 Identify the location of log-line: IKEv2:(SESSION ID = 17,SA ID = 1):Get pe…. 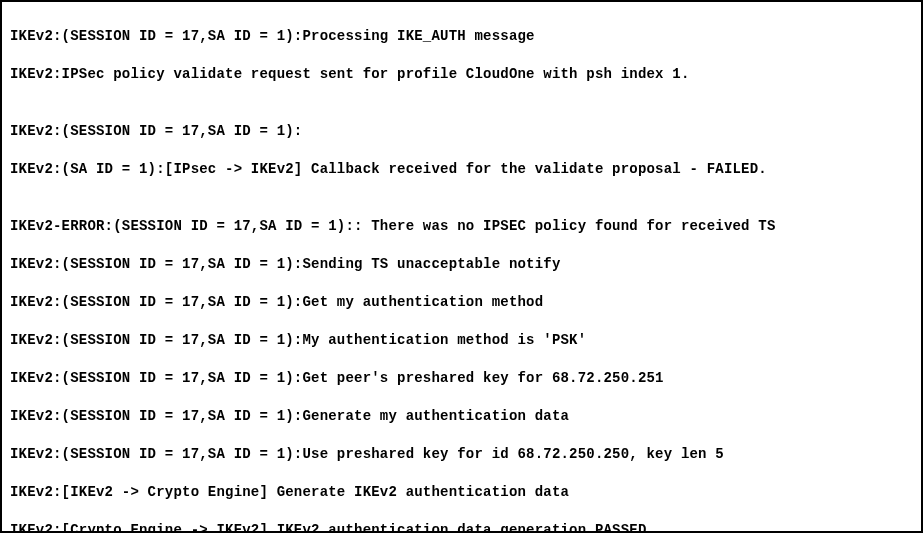
(462, 378).